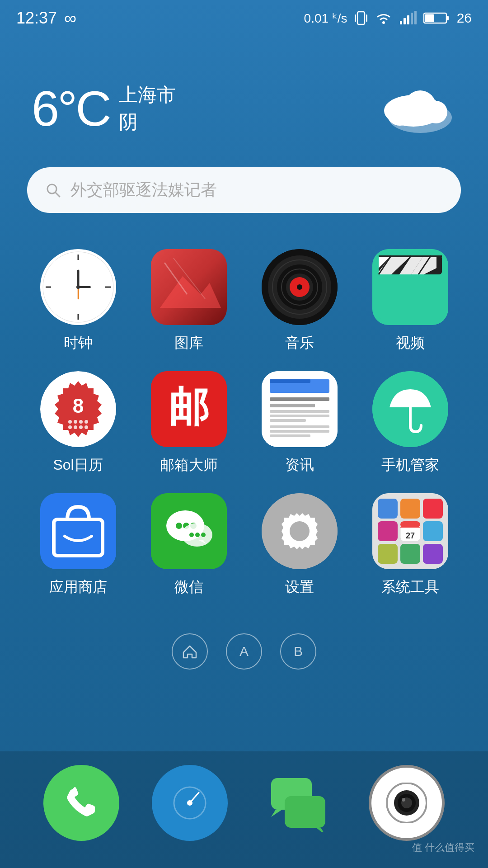 The image size is (488, 868). Describe the element at coordinates (37, 18) in the screenshot. I see `status-time: 12:37` at that location.